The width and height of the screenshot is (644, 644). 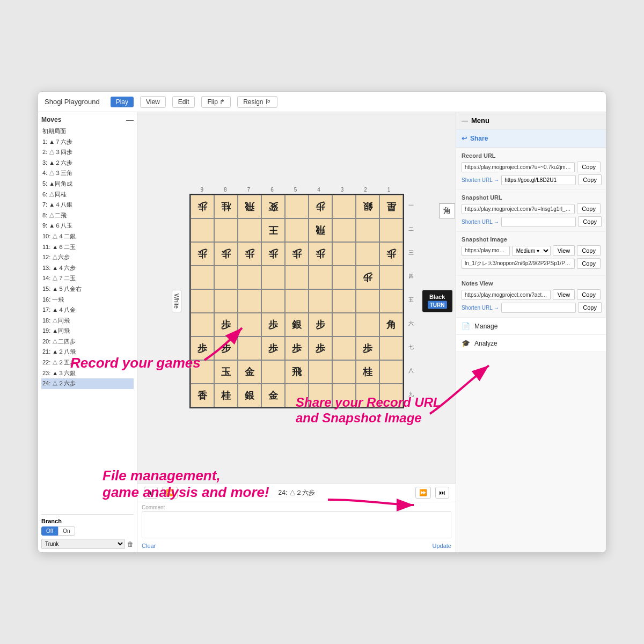 I want to click on move-7: 7: ▲４八銀, so click(x=87, y=205).